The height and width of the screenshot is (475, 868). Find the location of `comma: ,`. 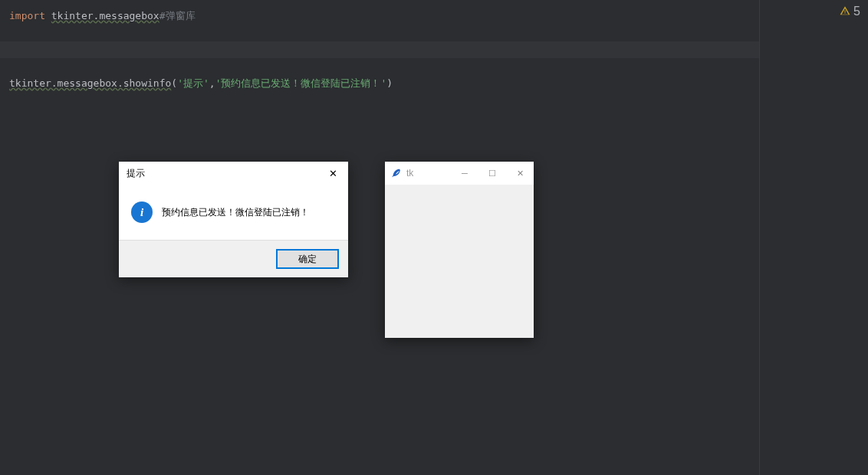

comma: , is located at coordinates (212, 83).